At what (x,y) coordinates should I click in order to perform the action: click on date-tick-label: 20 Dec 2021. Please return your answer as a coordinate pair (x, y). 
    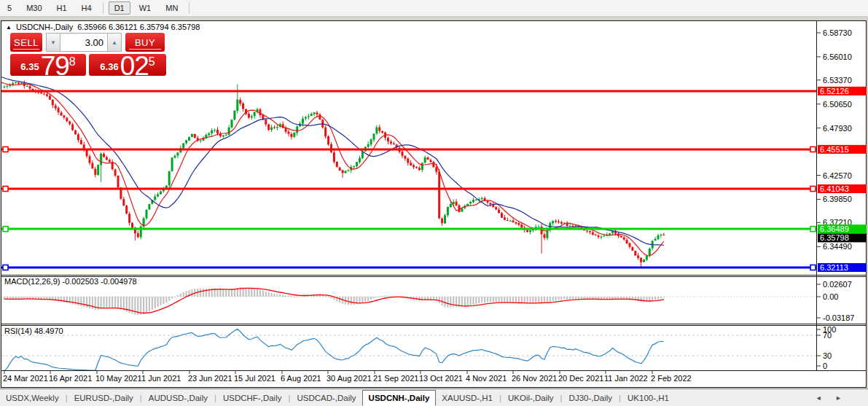
    Looking at the image, I should click on (581, 378).